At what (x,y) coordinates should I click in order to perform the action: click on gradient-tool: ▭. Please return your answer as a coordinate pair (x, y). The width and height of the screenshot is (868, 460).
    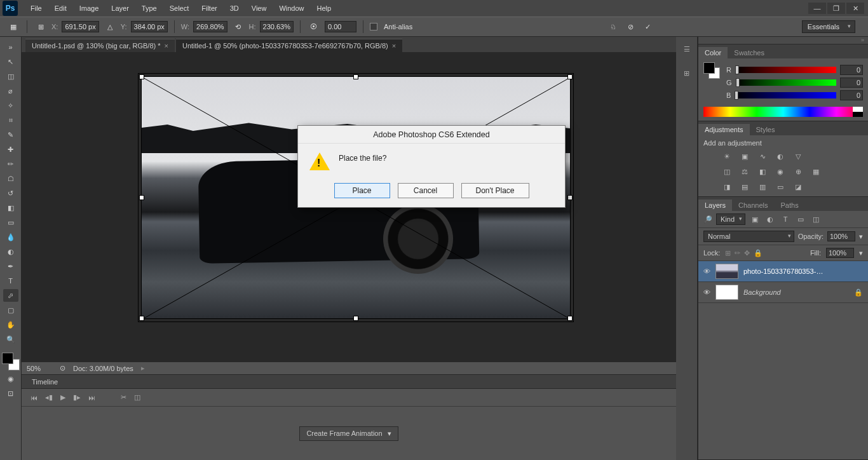
    Looking at the image, I should click on (11, 222).